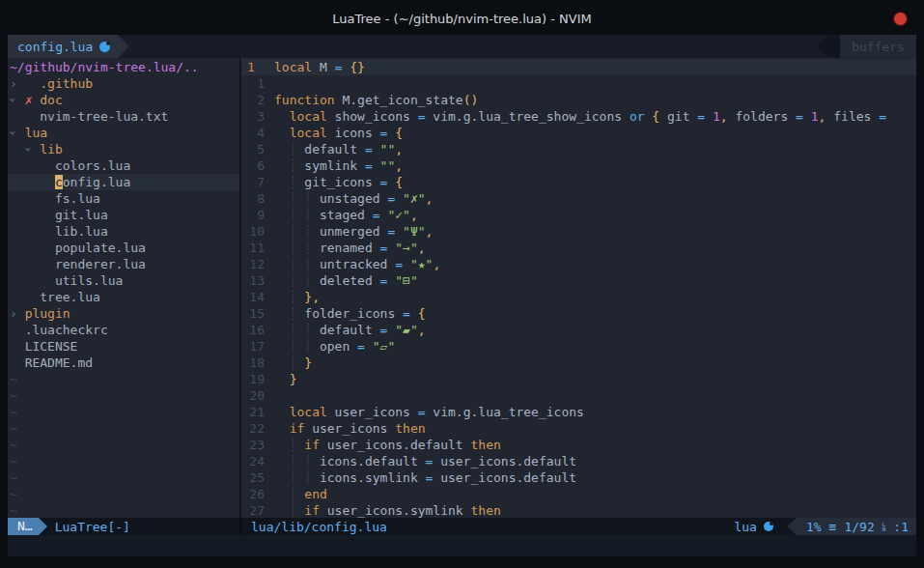  What do you see at coordinates (258, 182) in the screenshot?
I see `line-number: 7` at bounding box center [258, 182].